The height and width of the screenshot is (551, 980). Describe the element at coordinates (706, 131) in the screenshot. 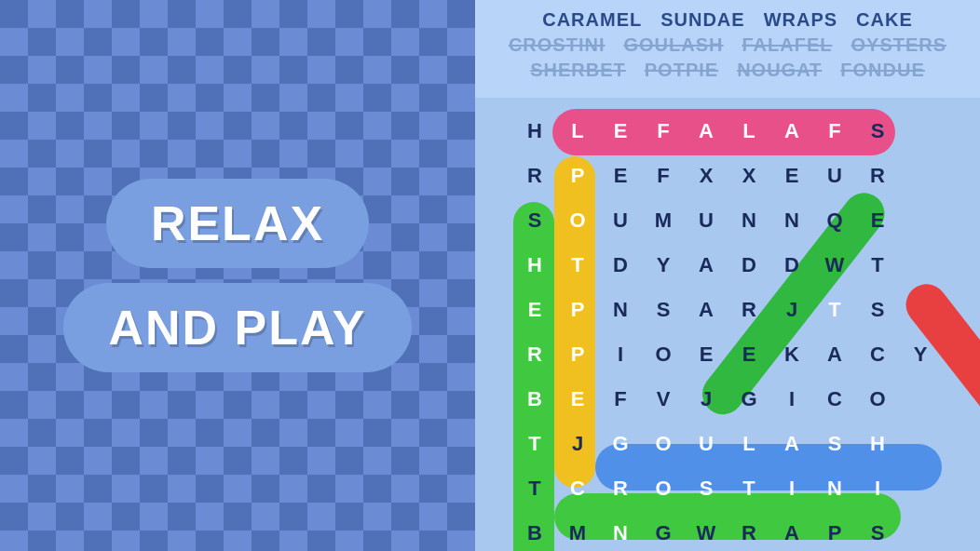

I see `cell-0-4: A` at that location.